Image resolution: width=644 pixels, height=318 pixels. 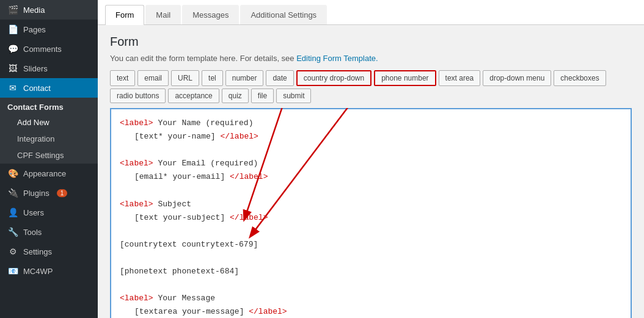 I want to click on contact-submenu: Contact Forms Add New Integration CPF Se…, so click(x=49, y=131).